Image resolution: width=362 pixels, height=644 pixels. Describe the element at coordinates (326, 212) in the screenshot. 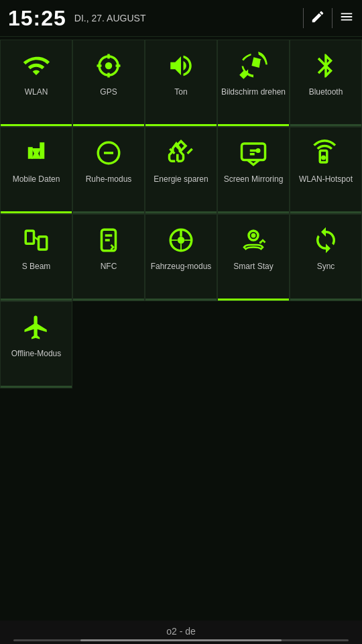

I see `tile-hotspot-bar` at that location.